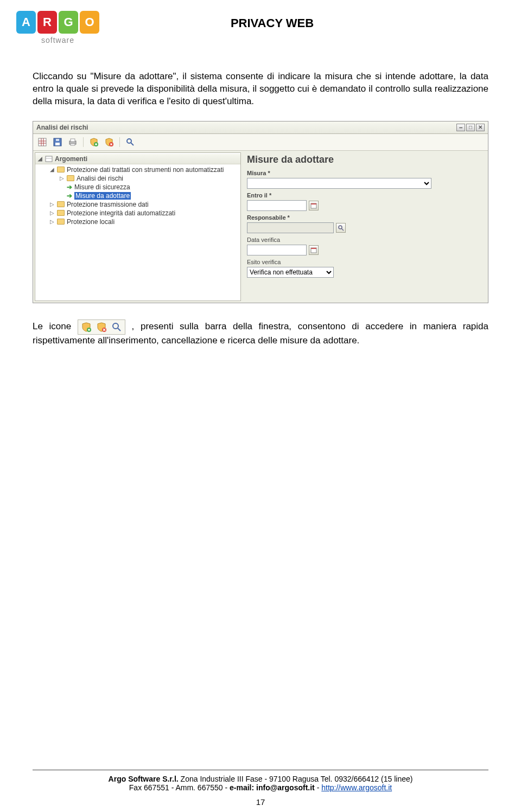 Image resolution: width=521 pixels, height=812 pixels. Describe the element at coordinates (140, 213) in the screenshot. I see `tree-item-protezione-integrita: ▷ Protezione integrità dati automatizzat…` at that location.